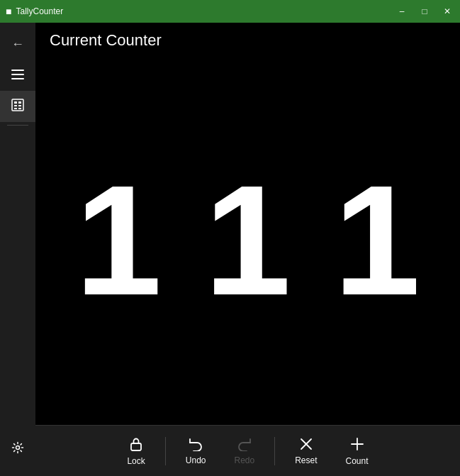  I want to click on title-bar: ■ TallyCounter – □ ✕, so click(230, 11).